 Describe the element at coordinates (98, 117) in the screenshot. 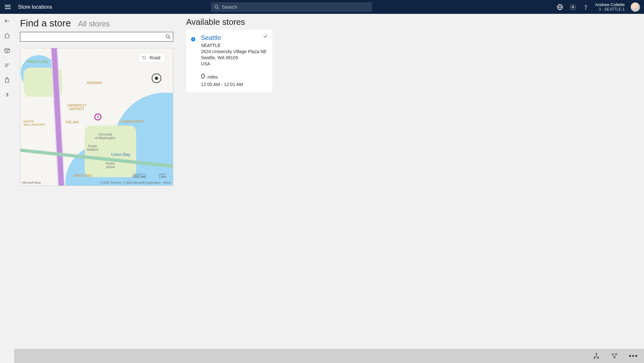

I see `map-pin-number: 1` at that location.